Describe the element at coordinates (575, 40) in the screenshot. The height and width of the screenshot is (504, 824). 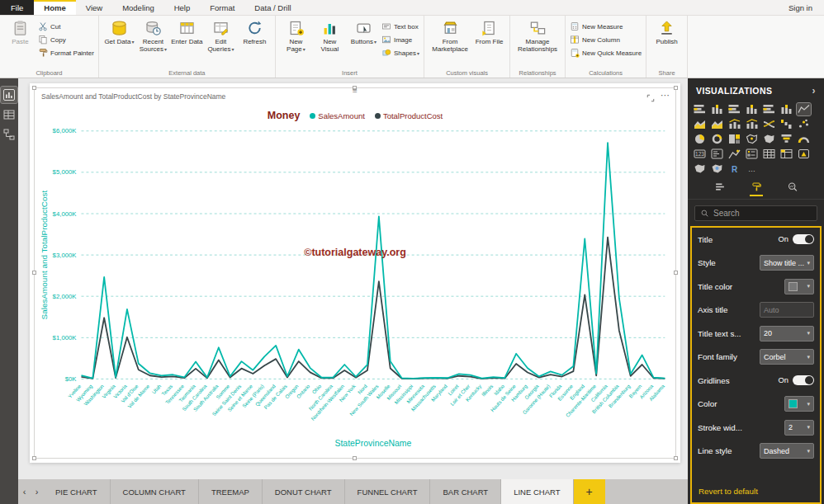
I see `column-icon` at that location.